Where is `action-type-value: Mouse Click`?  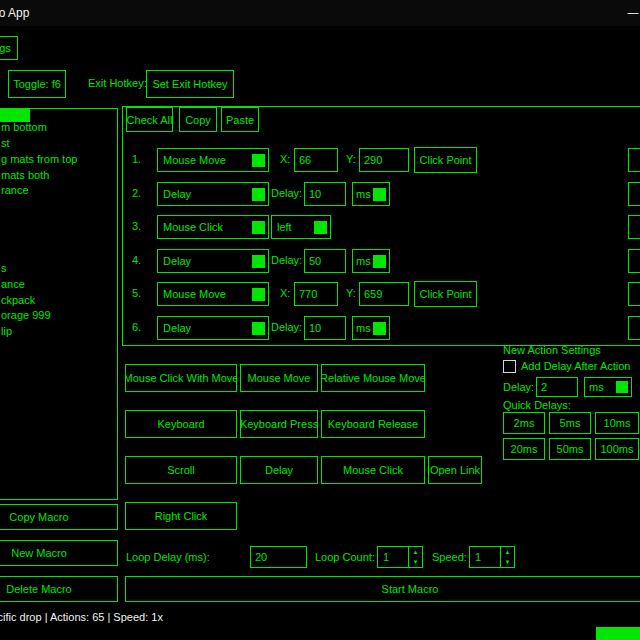
action-type-value: Mouse Click is located at coordinates (205, 227).